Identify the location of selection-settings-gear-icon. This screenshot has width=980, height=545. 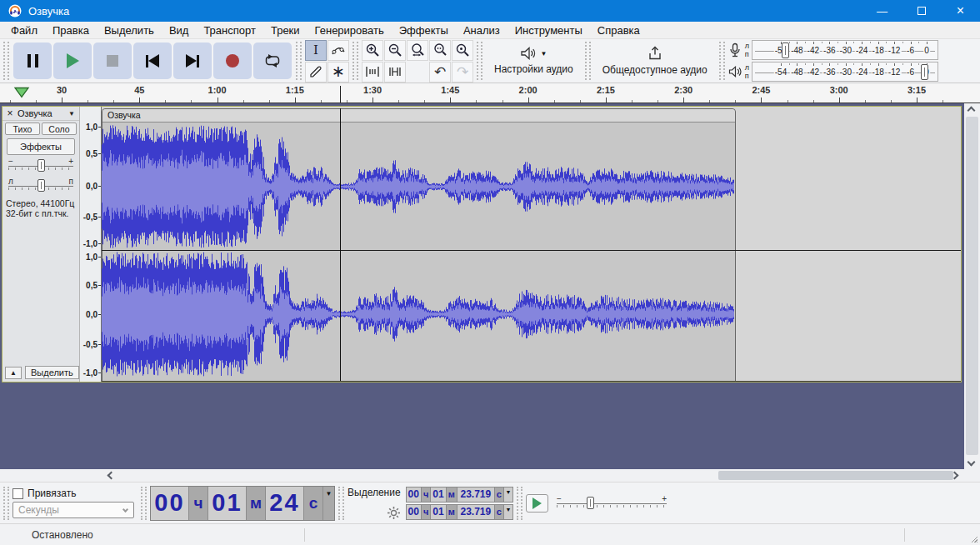
(393, 513).